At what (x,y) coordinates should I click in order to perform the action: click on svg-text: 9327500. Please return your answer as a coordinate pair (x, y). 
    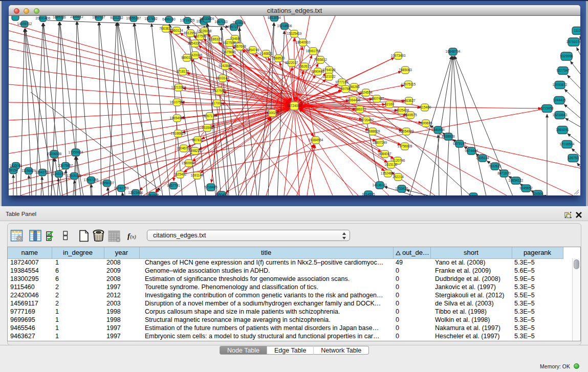
    Looking at the image, I should click on (200, 36).